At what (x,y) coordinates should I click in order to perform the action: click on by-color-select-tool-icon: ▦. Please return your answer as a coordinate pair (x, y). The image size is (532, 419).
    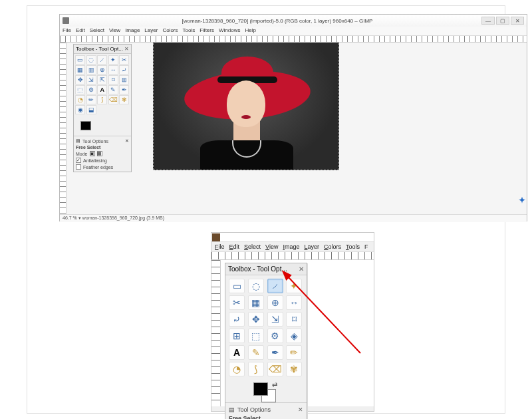
    Looking at the image, I should click on (80, 70).